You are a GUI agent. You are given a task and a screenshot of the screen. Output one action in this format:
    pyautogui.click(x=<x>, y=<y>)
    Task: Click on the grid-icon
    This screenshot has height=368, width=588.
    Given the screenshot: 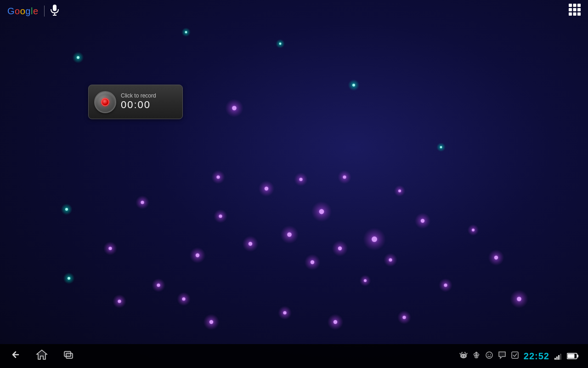 What is the action you would take?
    pyautogui.click(x=575, y=11)
    